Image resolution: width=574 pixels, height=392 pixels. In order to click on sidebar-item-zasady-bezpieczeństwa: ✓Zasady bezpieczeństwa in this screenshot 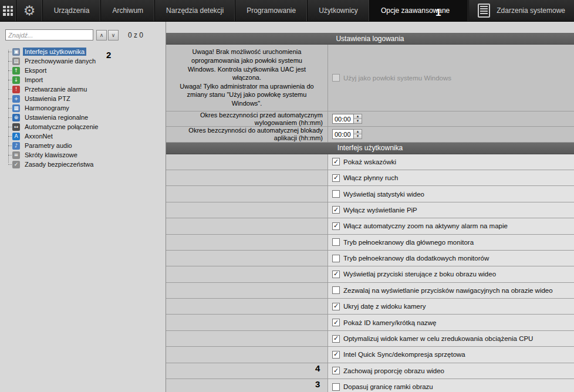, I will do `click(83, 164)`.